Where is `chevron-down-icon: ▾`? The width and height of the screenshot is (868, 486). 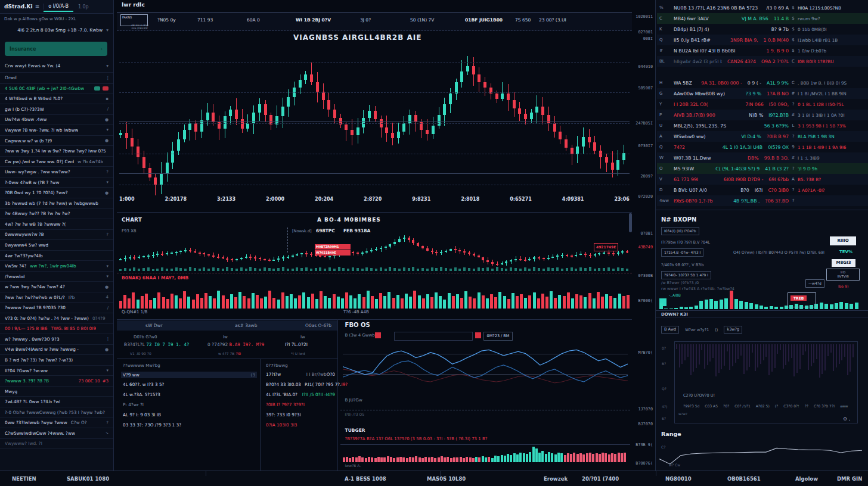 chevron-down-icon: ▾ is located at coordinates (107, 30).